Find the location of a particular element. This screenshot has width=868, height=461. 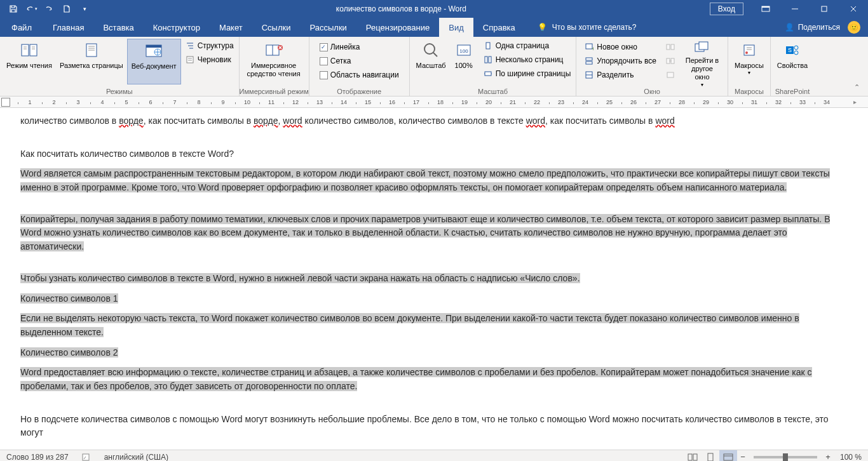

svg-text: S is located at coordinates (790, 50).